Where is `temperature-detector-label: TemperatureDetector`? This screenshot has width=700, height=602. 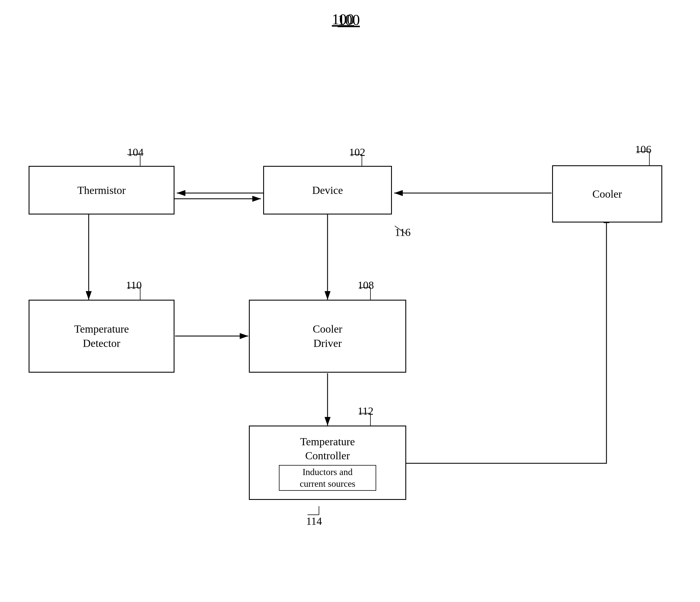
temperature-detector-label: TemperatureDetector is located at coordinates (101, 336).